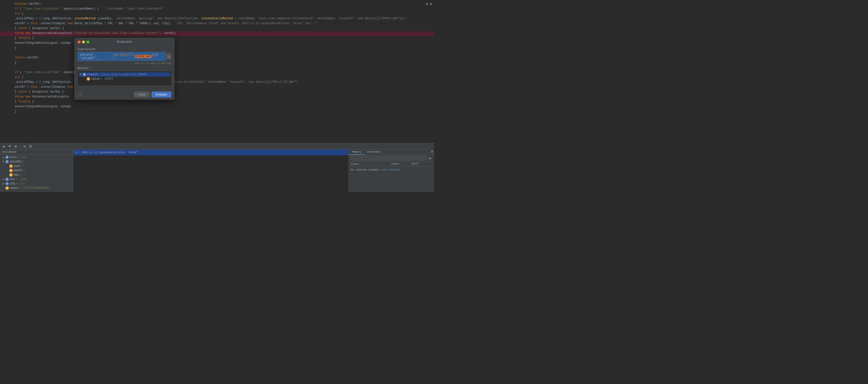  Describe the element at coordinates (125, 75) in the screenshot. I see `result-main-row: ▼ ∞ result = {java.lang.Long@17708} 1894…` at that location.